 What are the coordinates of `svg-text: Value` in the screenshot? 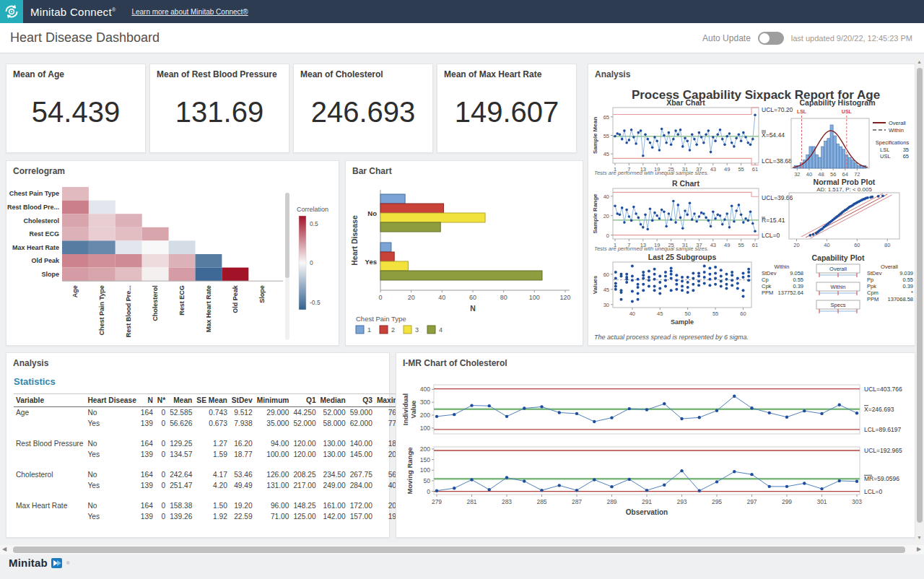 It's located at (413, 410).